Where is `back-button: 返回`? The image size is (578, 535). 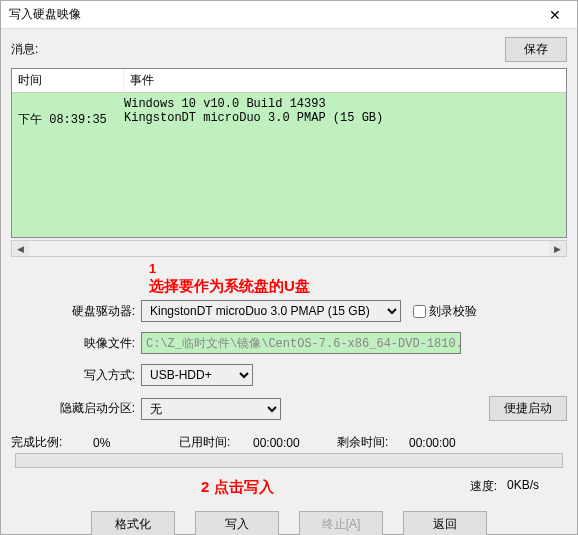 back-button: 返回 is located at coordinates (445, 523).